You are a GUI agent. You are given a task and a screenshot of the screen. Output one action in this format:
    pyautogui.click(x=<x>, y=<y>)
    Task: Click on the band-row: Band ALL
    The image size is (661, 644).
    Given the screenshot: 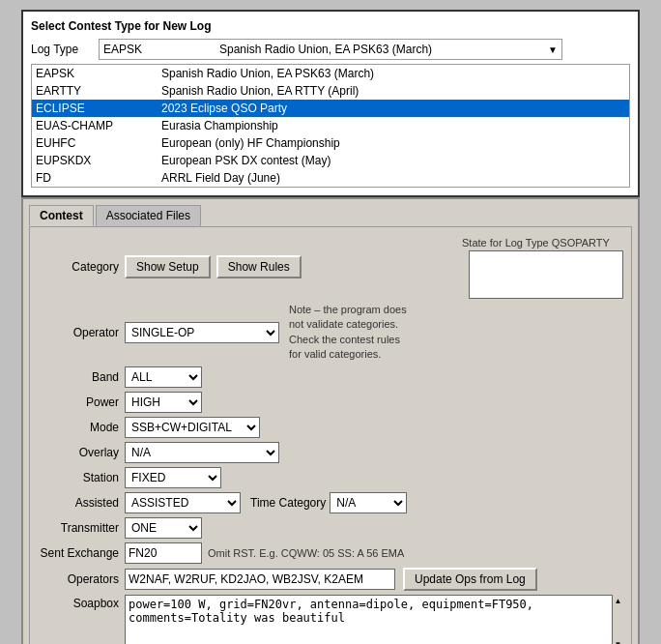 What is the action you would take?
    pyautogui.click(x=330, y=377)
    